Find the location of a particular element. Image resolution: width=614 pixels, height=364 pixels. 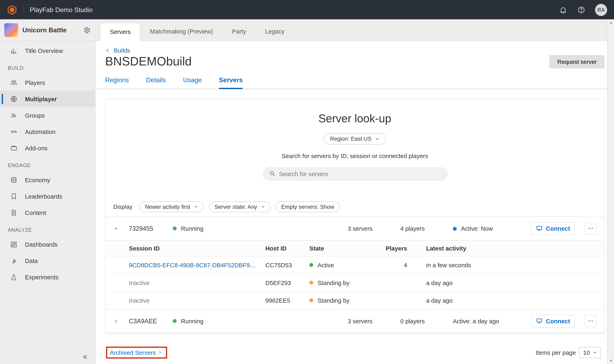

nav-section-build: BUILD is located at coordinates (48, 67).